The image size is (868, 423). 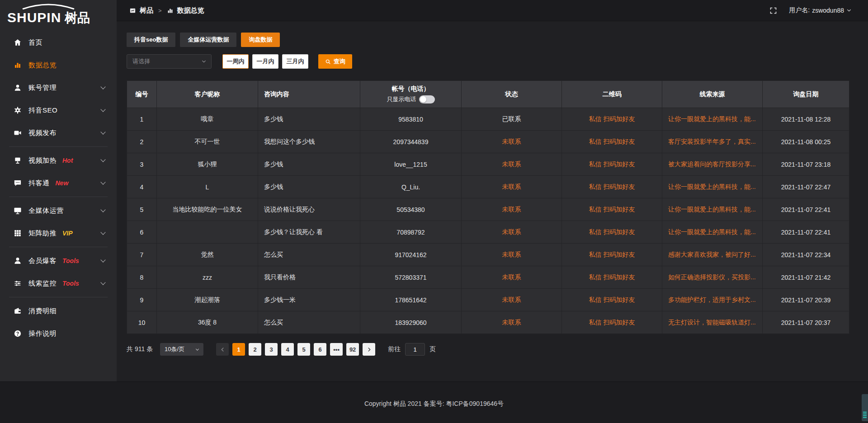 I want to click on table-row: 6 多少钱？让我死心 看 70898792 未联系 私信 扫码加好友 让你一眼就…, so click(x=488, y=232).